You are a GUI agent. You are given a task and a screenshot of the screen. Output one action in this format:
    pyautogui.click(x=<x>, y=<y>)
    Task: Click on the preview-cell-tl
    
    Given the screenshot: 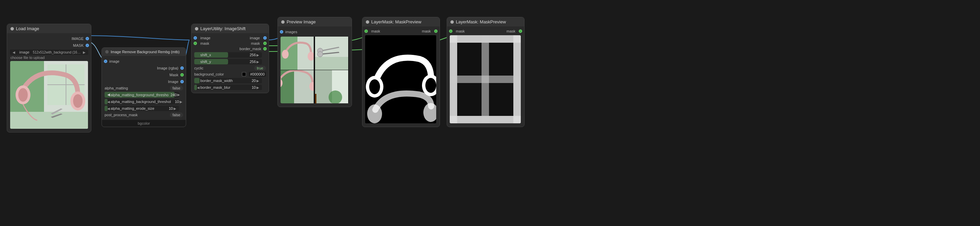 What is the action you would take?
    pyautogui.click(x=297, y=53)
    